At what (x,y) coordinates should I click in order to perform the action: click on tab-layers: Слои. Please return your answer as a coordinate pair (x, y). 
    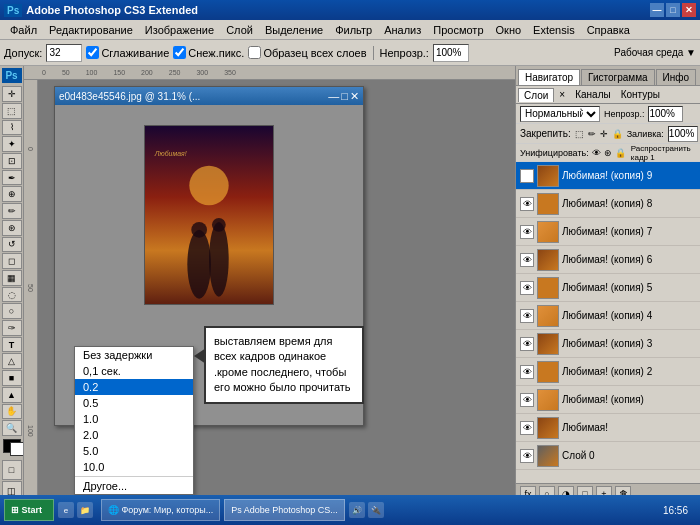
    Looking at the image, I should click on (536, 95).